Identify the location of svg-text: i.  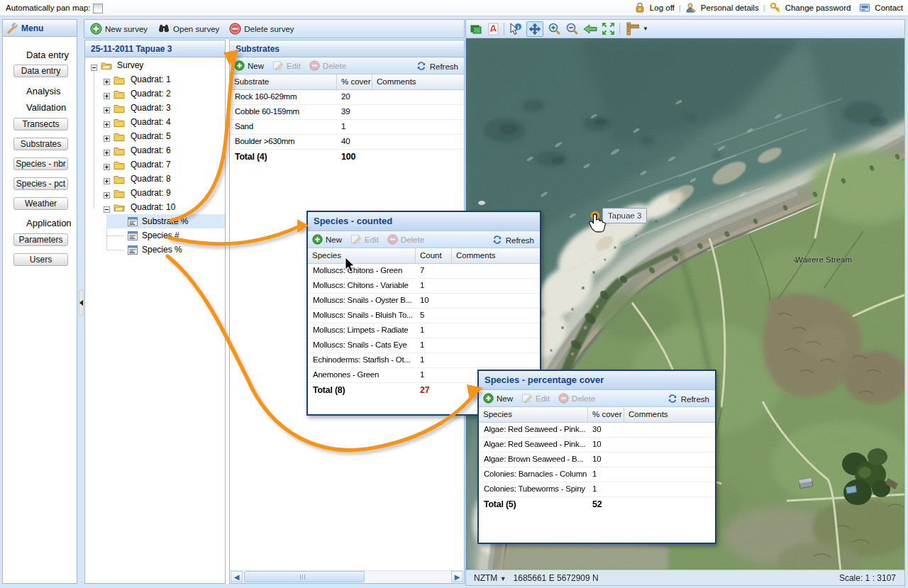
(518, 27).